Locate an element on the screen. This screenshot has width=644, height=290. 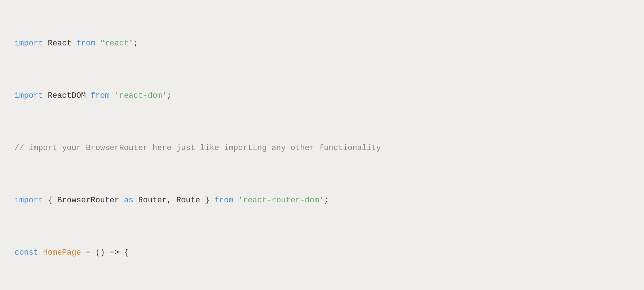
code-line-2: import ReactDOM from 'react-dom'; is located at coordinates (322, 96).